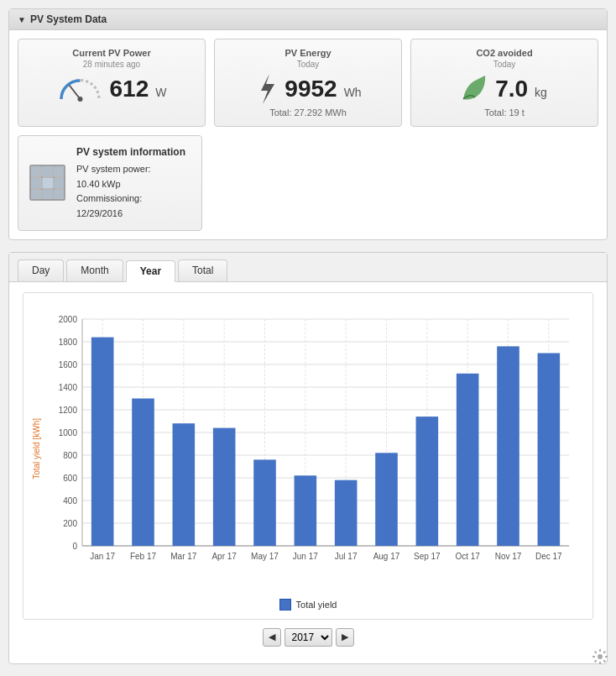 Image resolution: width=616 pixels, height=676 pixels. I want to click on current-pv-power-main: 612 W, so click(112, 89).